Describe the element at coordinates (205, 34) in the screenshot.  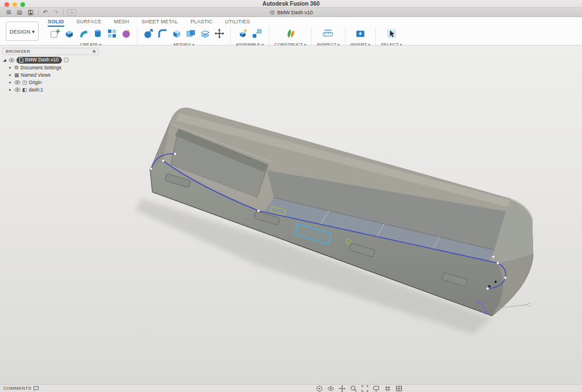
I see `offset-face-button` at that location.